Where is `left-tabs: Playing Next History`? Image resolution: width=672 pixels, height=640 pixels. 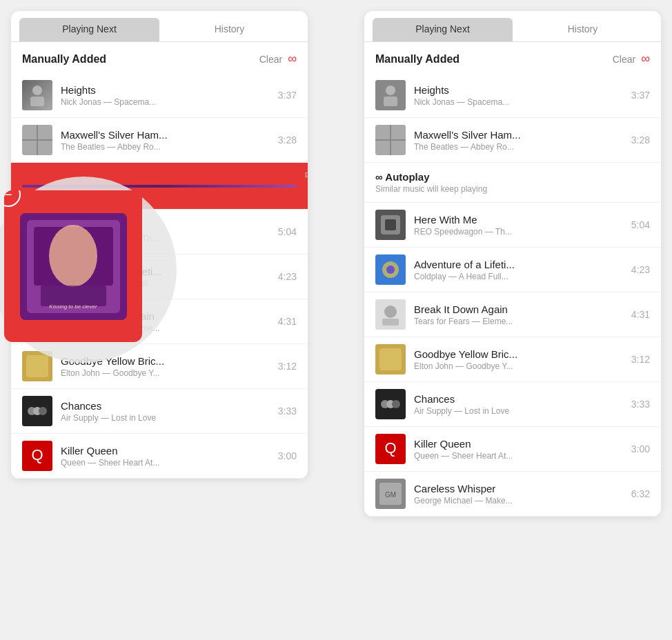
left-tabs: Playing Next History is located at coordinates (159, 26).